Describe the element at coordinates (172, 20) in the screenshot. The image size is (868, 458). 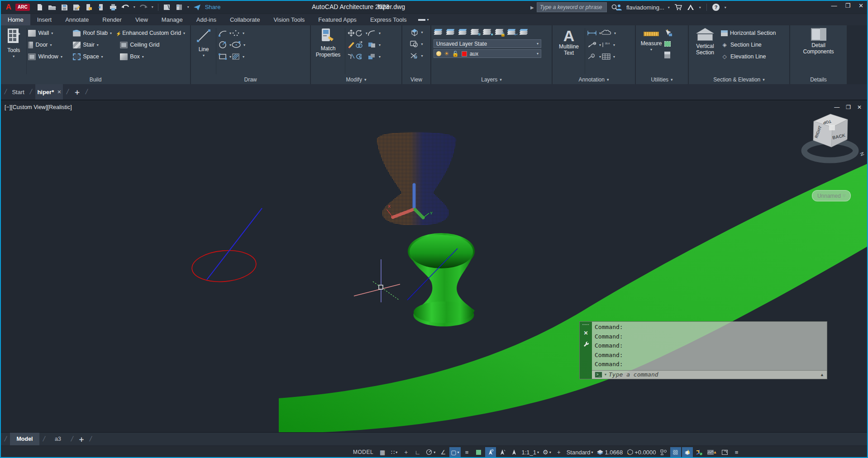
I see `tab-manage: Manage` at that location.